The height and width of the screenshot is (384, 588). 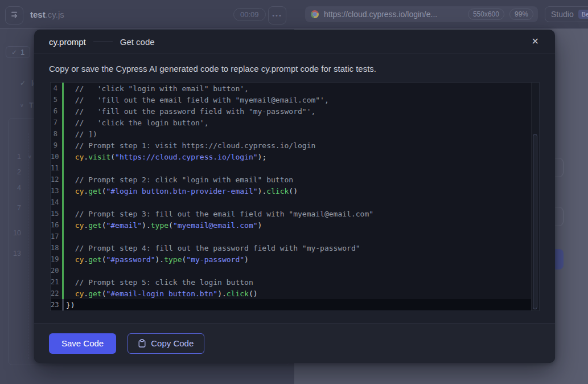 What do you see at coordinates (583, 14) in the screenshot?
I see `studio-beta-badge: Beta` at bounding box center [583, 14].